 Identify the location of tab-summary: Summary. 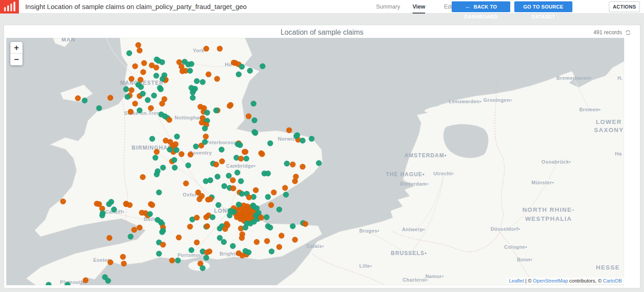
(388, 7).